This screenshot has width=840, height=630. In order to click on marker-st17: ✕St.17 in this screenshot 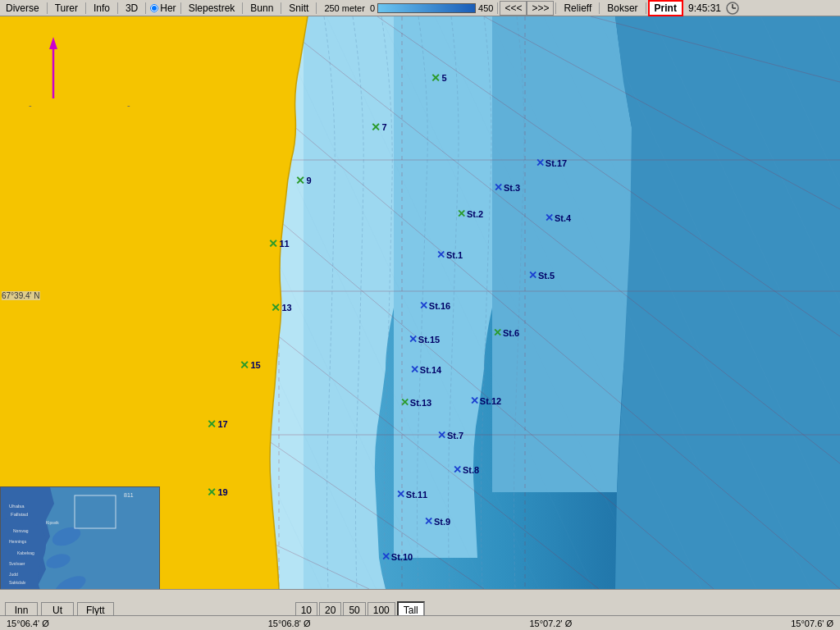, I will do `click(551, 162)`.